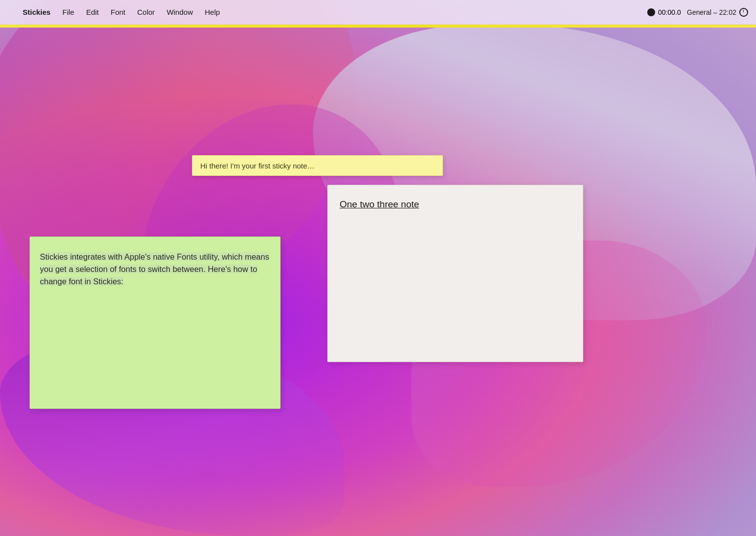 The image size is (756, 536). What do you see at coordinates (651, 12) in the screenshot?
I see `record-dot-icon` at bounding box center [651, 12].